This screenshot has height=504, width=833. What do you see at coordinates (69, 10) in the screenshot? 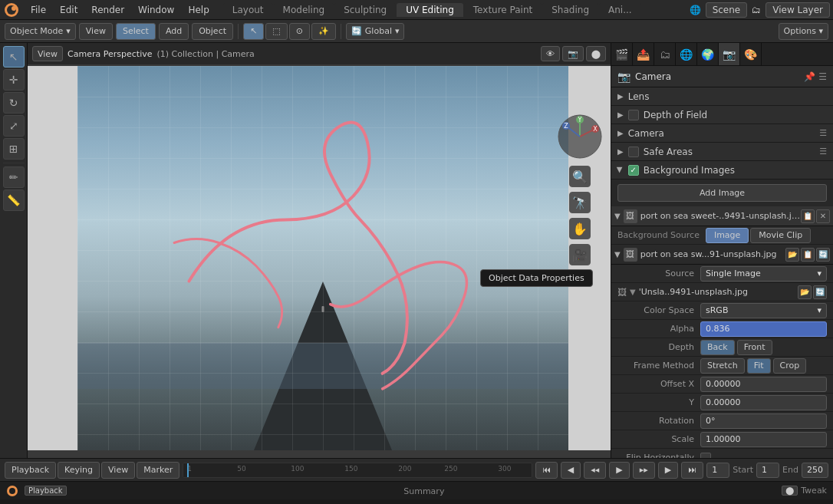
I see `menu-edit: Edit` at bounding box center [69, 10].